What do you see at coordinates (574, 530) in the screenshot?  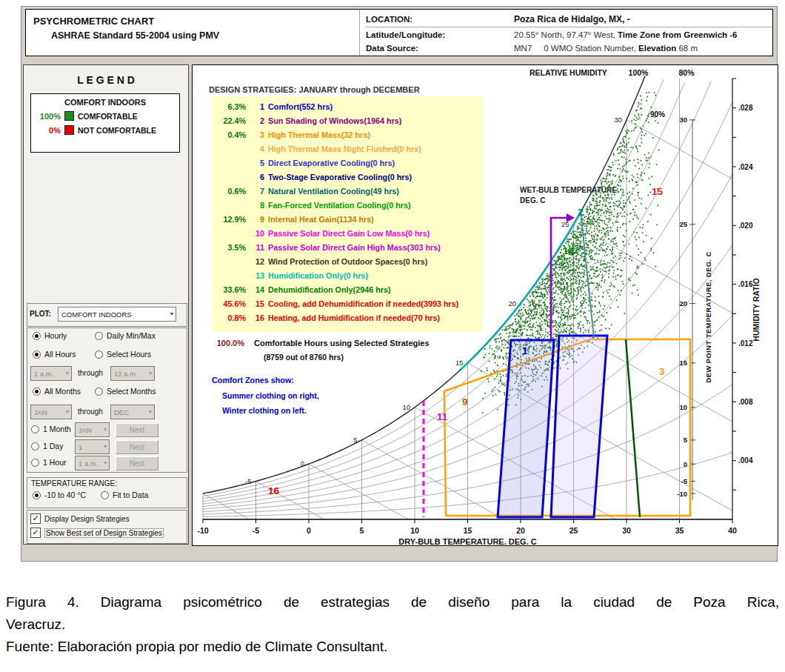 I see `svg-text: 25` at bounding box center [574, 530].